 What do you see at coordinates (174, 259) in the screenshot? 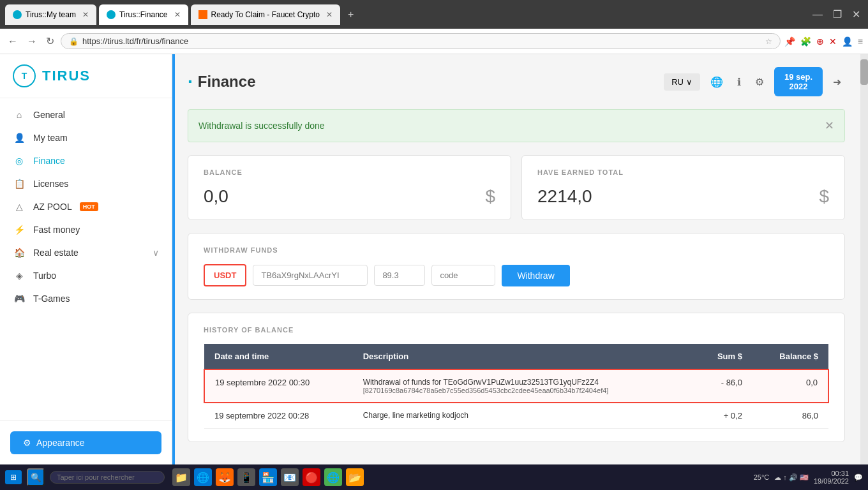
I see `left-accent` at bounding box center [174, 259].